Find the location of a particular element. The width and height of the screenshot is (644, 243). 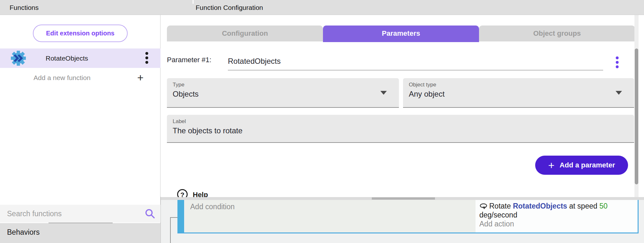

config-vertical-scrollbar-thumb is located at coordinates (636, 116).